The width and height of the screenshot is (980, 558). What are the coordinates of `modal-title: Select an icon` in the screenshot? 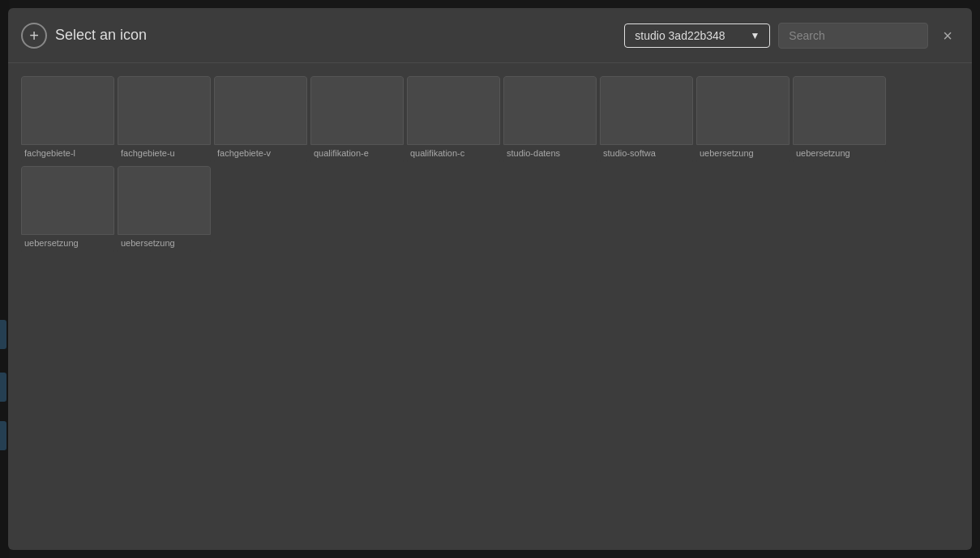 It's located at (336, 36).